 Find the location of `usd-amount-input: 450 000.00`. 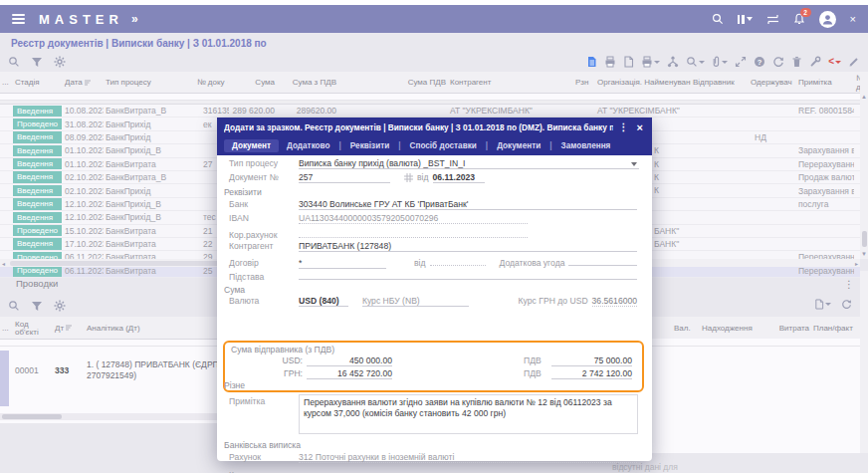

usd-amount-input: 450 000.00 is located at coordinates (349, 360).